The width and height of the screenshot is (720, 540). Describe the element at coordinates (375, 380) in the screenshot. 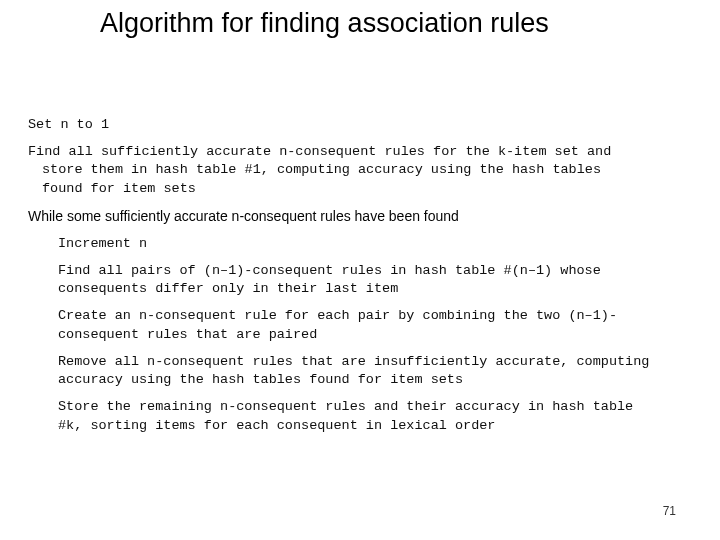

I see `line: accuracy using the hash tables found for…` at that location.